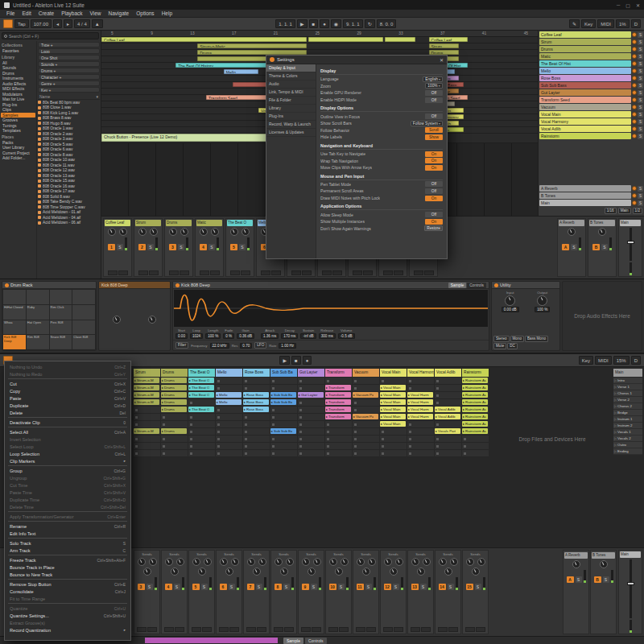  What do you see at coordinates (353, 24) in the screenshot?
I see `loop-start-field: 9. 1. 1` at bounding box center [353, 24].